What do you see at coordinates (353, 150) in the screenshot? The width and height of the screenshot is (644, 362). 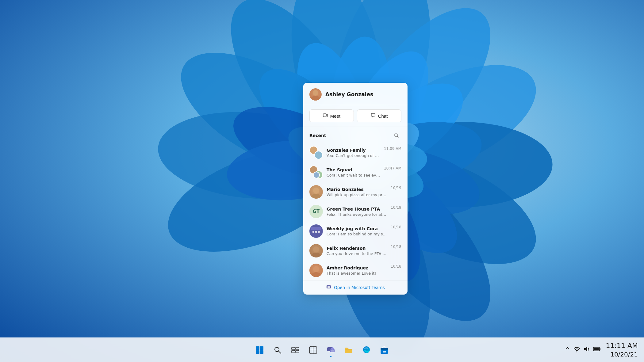 I see `conv-name: Gonzales Family` at bounding box center [353, 150].